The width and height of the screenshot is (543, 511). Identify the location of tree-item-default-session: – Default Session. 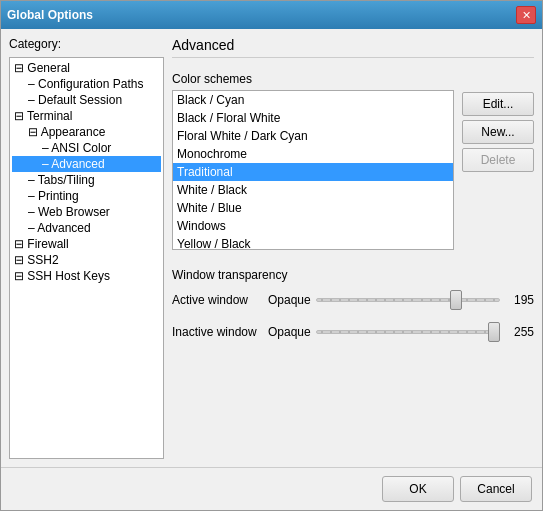
(86, 100).